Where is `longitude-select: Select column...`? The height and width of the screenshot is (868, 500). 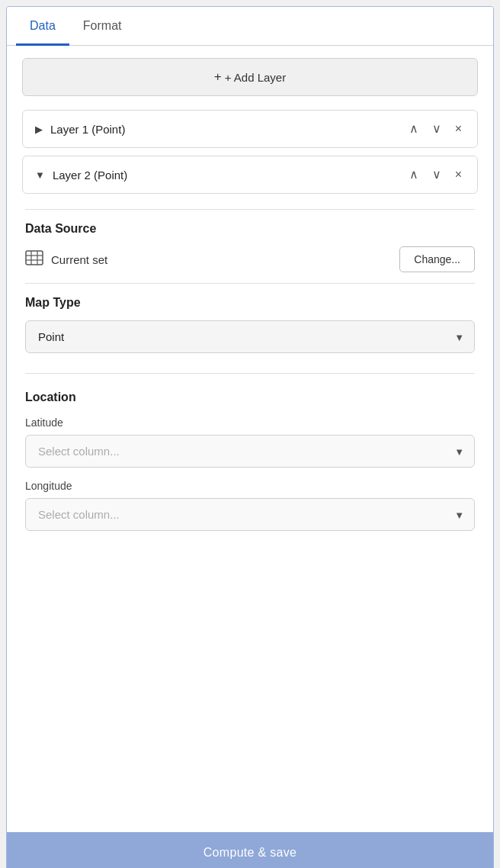
longitude-select: Select column... is located at coordinates (250, 514).